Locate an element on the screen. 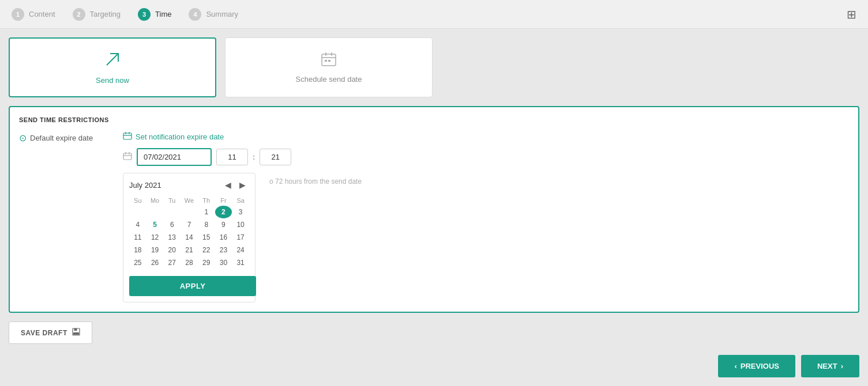  set-expire-toggle: Set notification expire date is located at coordinates (486, 137).